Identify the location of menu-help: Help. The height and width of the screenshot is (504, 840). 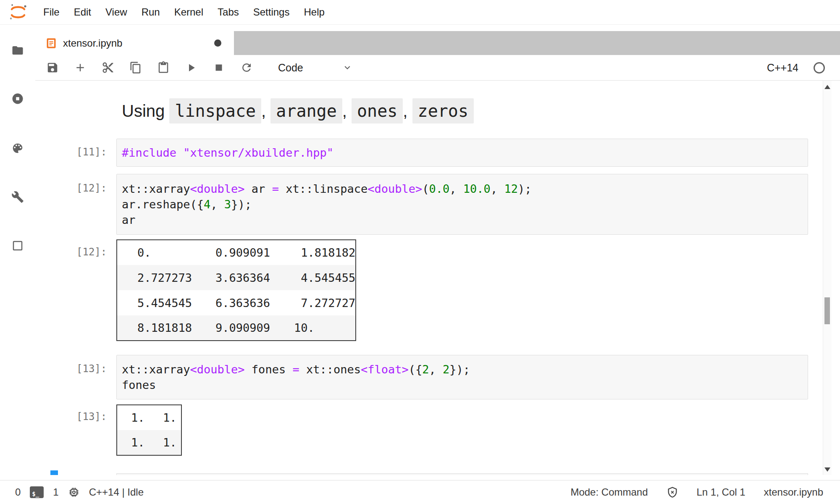
(314, 12).